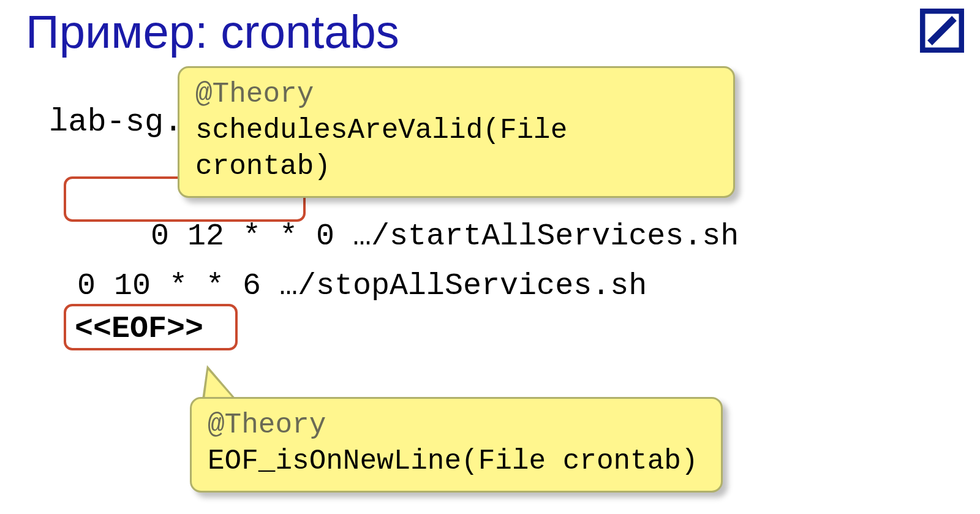  What do you see at coordinates (213, 32) in the screenshot?
I see `slide-title: Пример: crontabs` at bounding box center [213, 32].